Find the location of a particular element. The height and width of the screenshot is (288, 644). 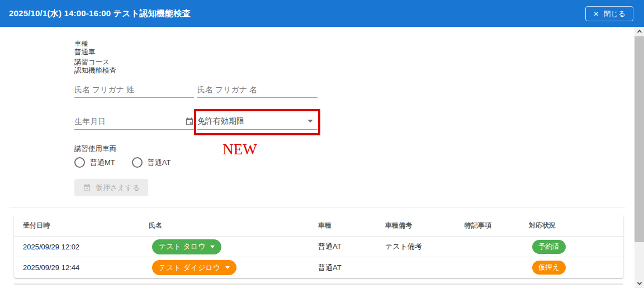

section-divider is located at coordinates (318, 207).